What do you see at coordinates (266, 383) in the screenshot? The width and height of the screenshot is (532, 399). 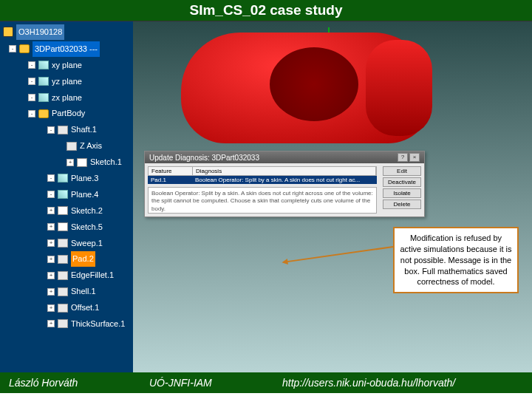 I see `slide-footer: László Horváth UÓ-JNFI-IAM http://users.…` at bounding box center [266, 383].